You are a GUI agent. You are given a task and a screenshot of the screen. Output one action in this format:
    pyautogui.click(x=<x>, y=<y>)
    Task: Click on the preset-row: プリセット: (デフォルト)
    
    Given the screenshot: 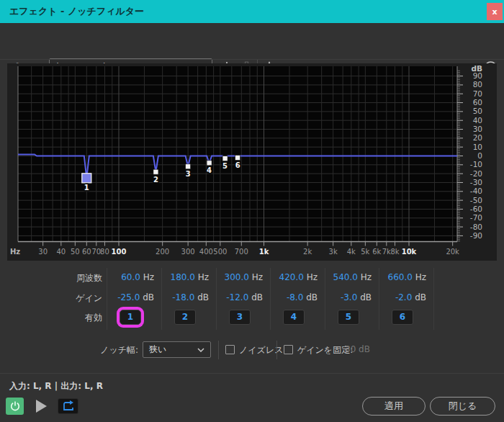 What is the action you would take?
    pyautogui.click(x=252, y=41)
    